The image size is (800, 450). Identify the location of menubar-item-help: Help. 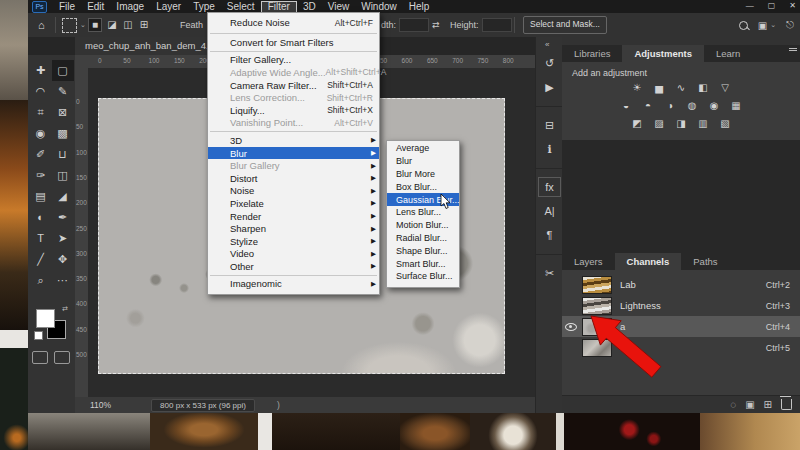
(420, 7).